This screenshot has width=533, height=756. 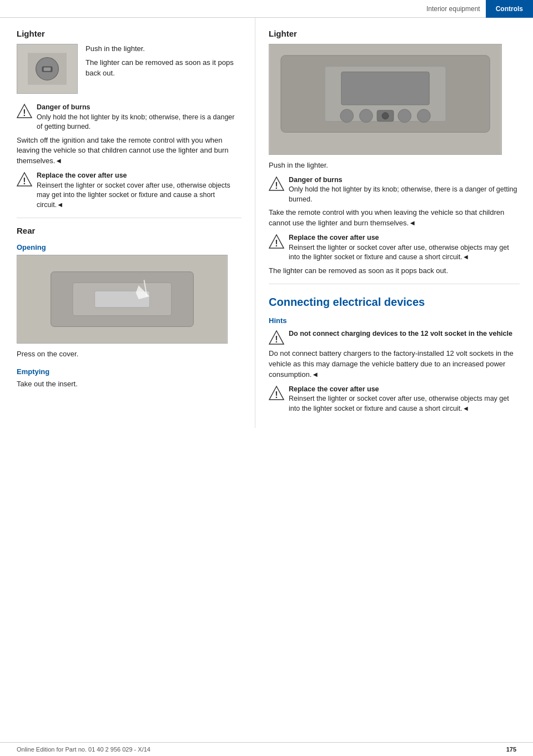 What do you see at coordinates (122, 299) in the screenshot?
I see `rear-opening-image` at bounding box center [122, 299].